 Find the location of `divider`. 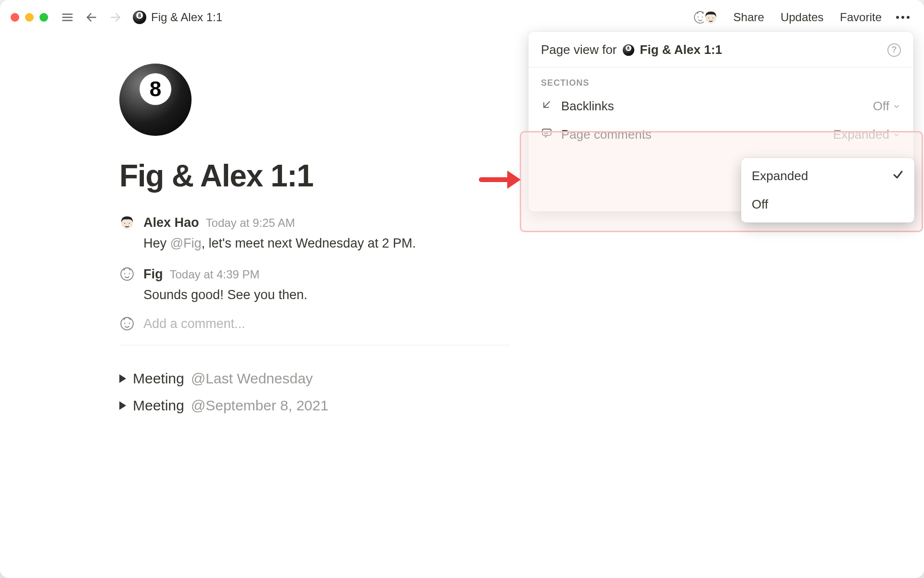

divider is located at coordinates (315, 345).